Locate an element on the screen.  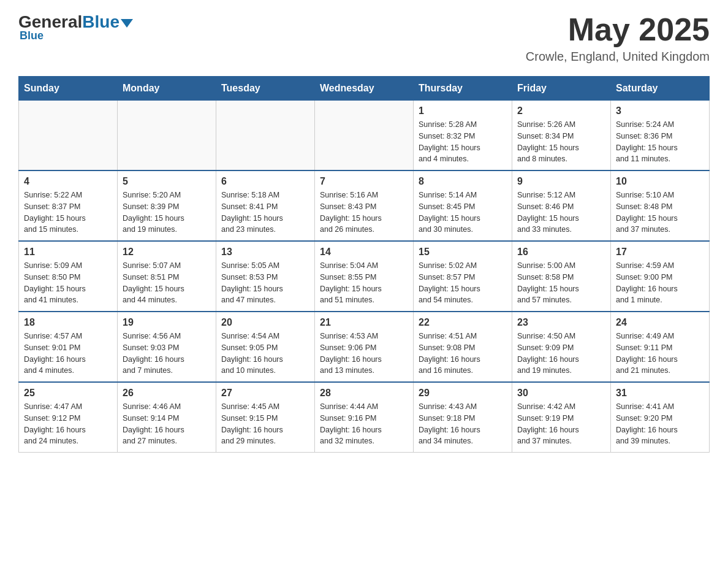
calendar-day-cell: 10Sunrise: 5:10 AM Sunset: 8:48 PM Dayli… is located at coordinates (661, 206).